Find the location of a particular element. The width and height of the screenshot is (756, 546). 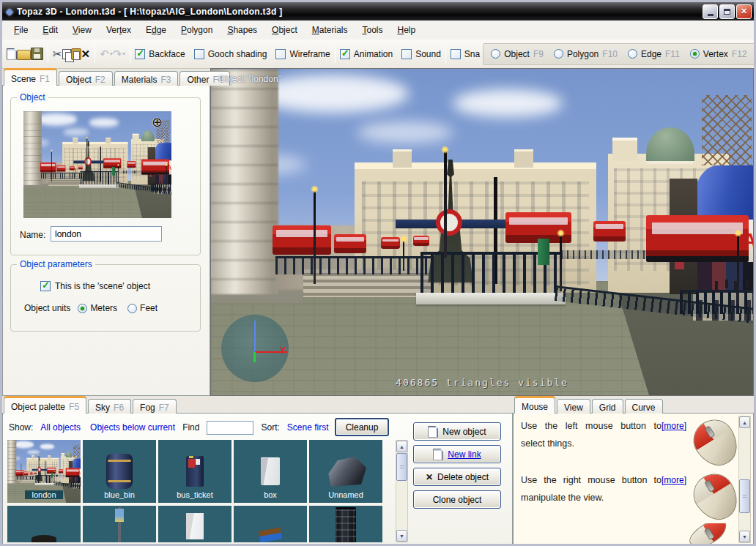

find-input is located at coordinates (230, 427).